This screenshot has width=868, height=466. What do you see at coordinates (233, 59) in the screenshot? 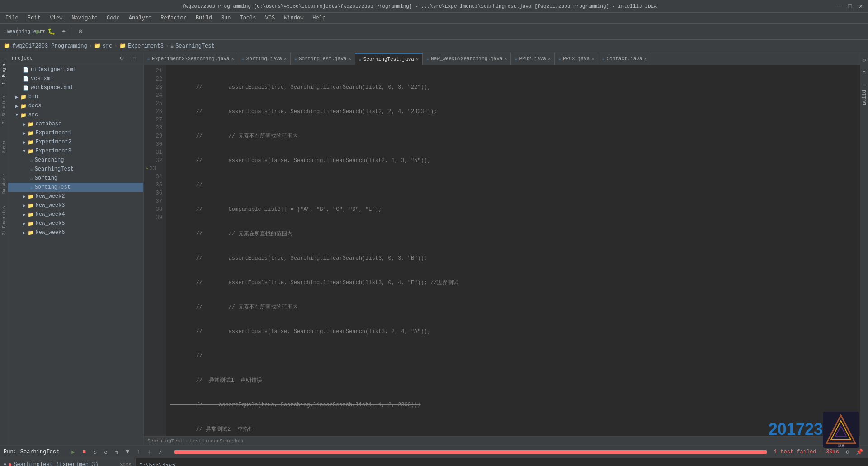
I see `tab-close-1: ✕` at bounding box center [233, 59].